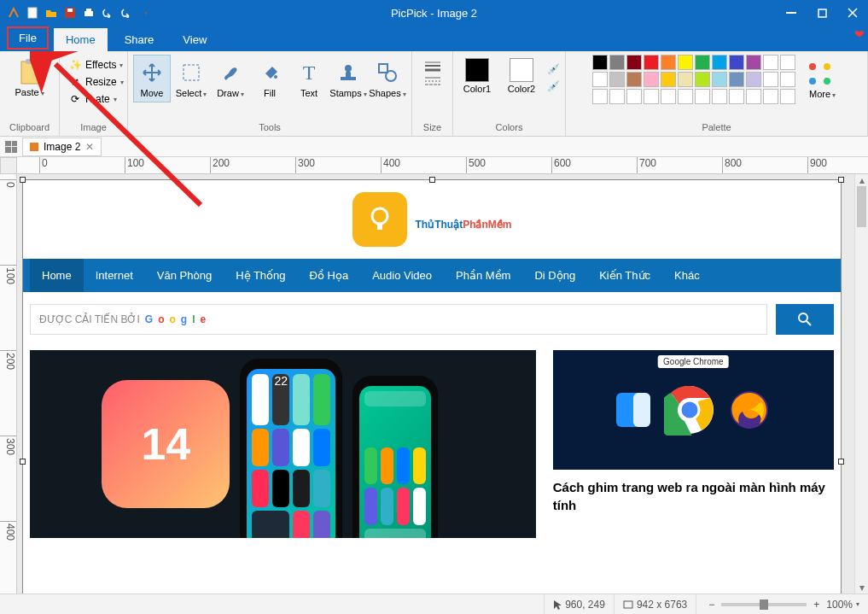 The image size is (868, 614). I want to click on more-colors-button: More, so click(823, 79).